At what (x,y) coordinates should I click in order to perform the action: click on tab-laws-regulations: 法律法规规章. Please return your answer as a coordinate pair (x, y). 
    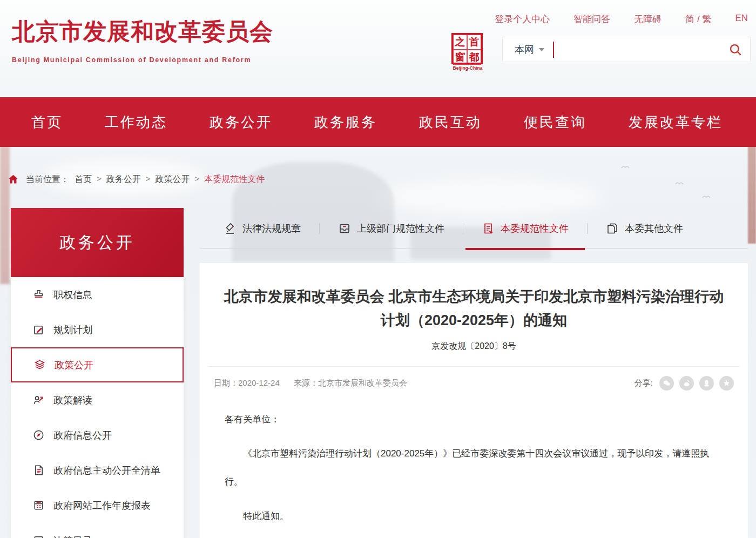
    Looking at the image, I should click on (262, 228).